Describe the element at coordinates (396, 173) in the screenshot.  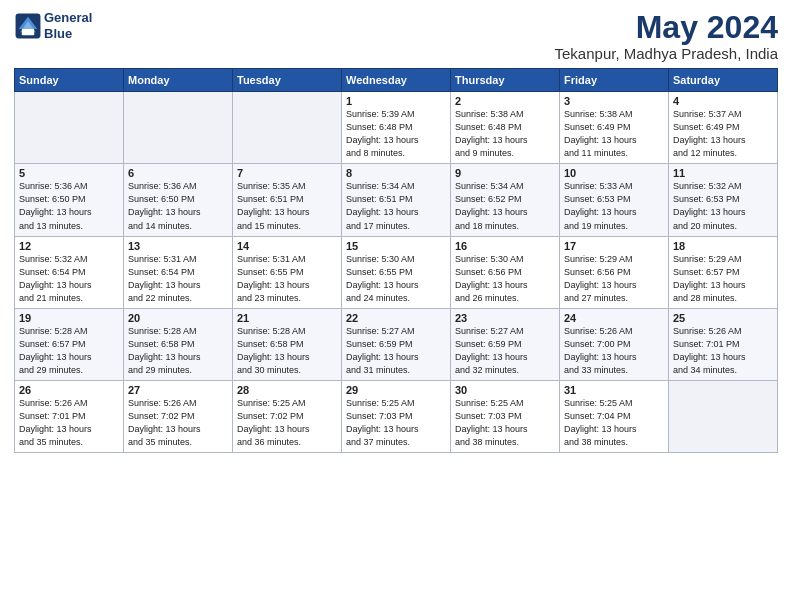
I see `day-number: 8` at that location.